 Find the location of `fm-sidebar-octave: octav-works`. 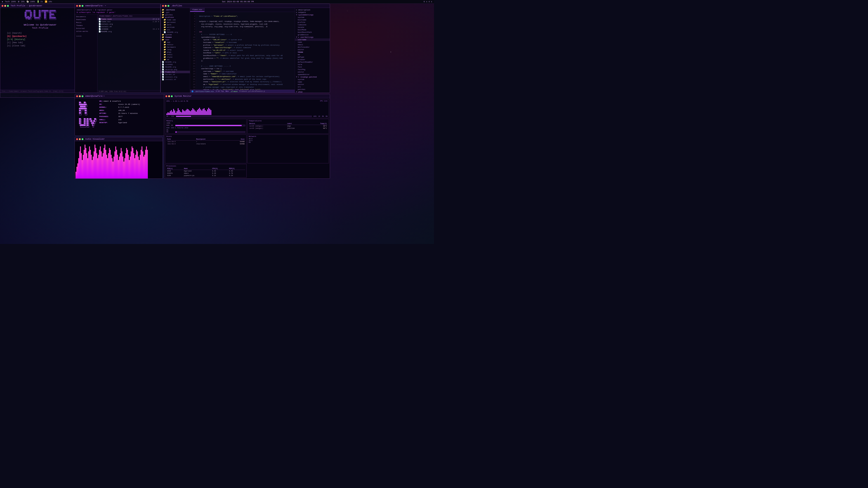

fm-sidebar-octave: octav-works is located at coordinates (86, 31).